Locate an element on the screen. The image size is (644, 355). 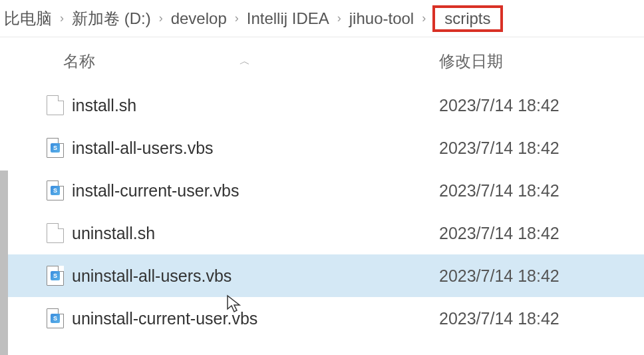
file-row: Suninstall-current-user.vbs2023/7/14 18:… is located at coordinates (322, 318).